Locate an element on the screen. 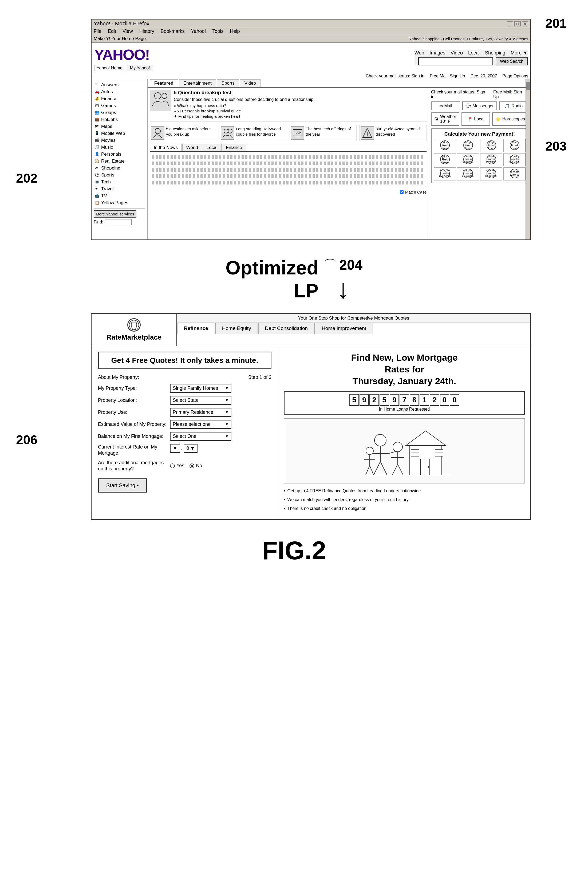 The height and width of the screenshot is (881, 588). tab-shopping: Shopping is located at coordinates (495, 53).